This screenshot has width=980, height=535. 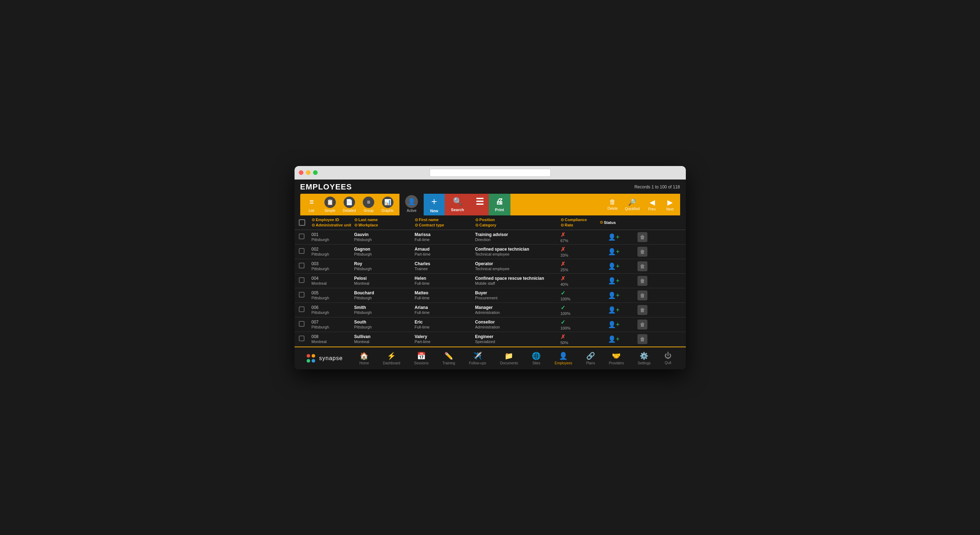 What do you see at coordinates (305, 252) in the screenshot?
I see `row-checkbox-cell` at bounding box center [305, 252].